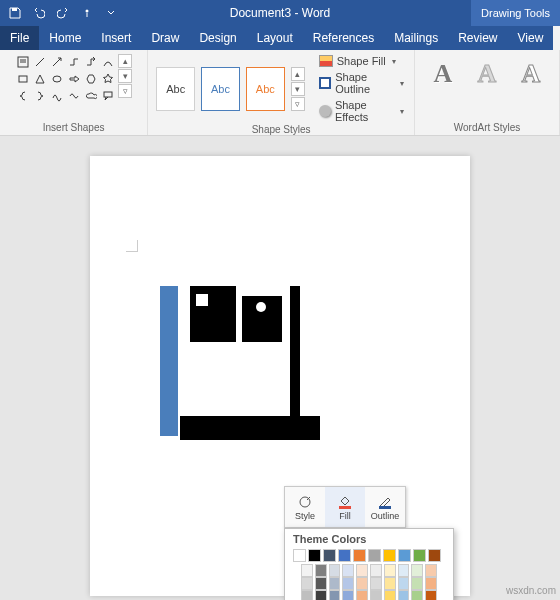  I want to click on wordart-preset-1: A, so click(443, 74).